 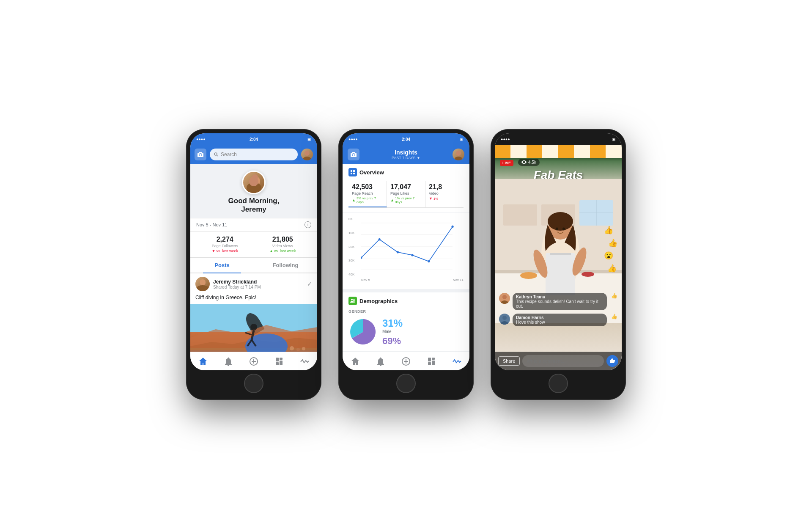 What do you see at coordinates (532, 163) in the screenshot?
I see `view-count: 4.5k` at bounding box center [532, 163].